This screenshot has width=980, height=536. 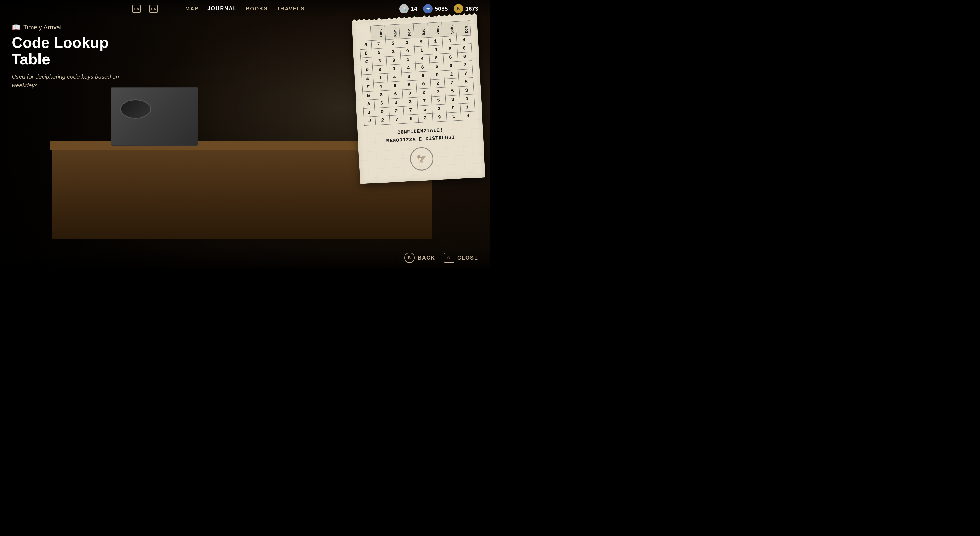 What do you see at coordinates (450, 40) in the screenshot?
I see `cell-a-5: 4` at bounding box center [450, 40].